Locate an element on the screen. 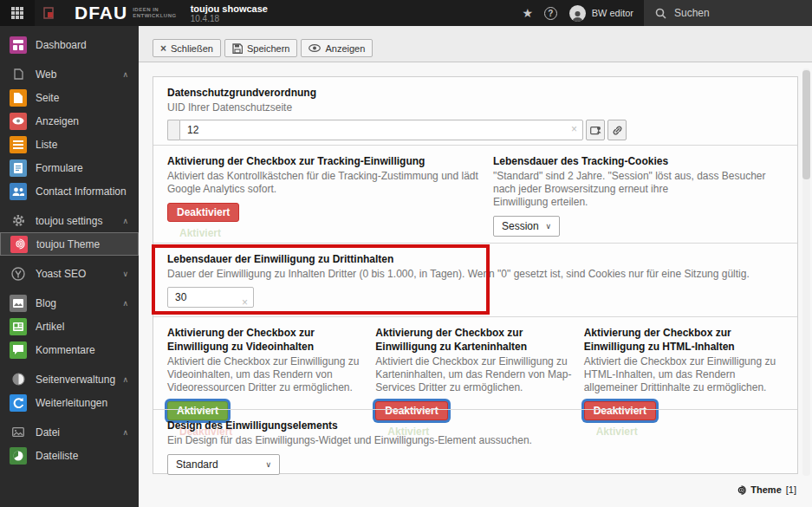 This screenshot has width=812, height=507. dashboard-icon is located at coordinates (18, 45).